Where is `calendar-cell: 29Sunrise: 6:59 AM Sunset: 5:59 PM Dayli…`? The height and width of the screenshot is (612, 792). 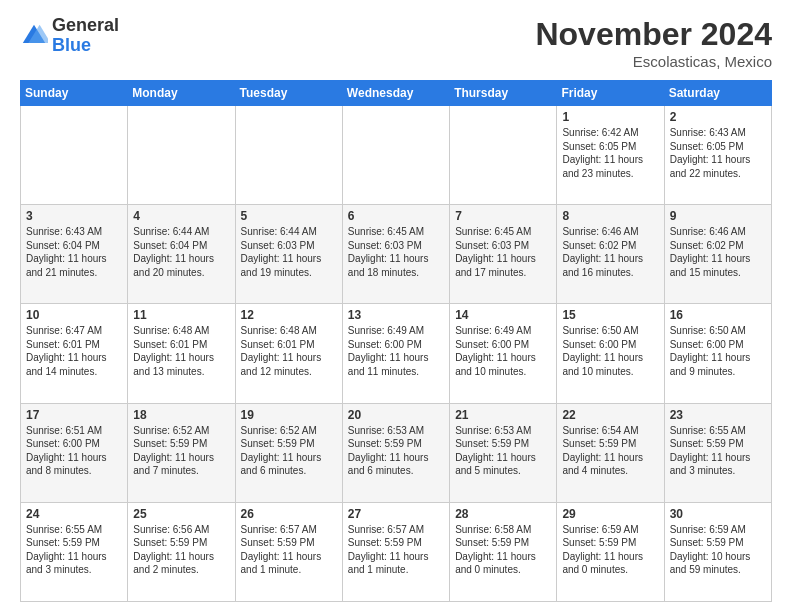
calendar-cell: 29Sunrise: 6:59 AM Sunset: 5:59 PM Dayli… is located at coordinates (610, 552).